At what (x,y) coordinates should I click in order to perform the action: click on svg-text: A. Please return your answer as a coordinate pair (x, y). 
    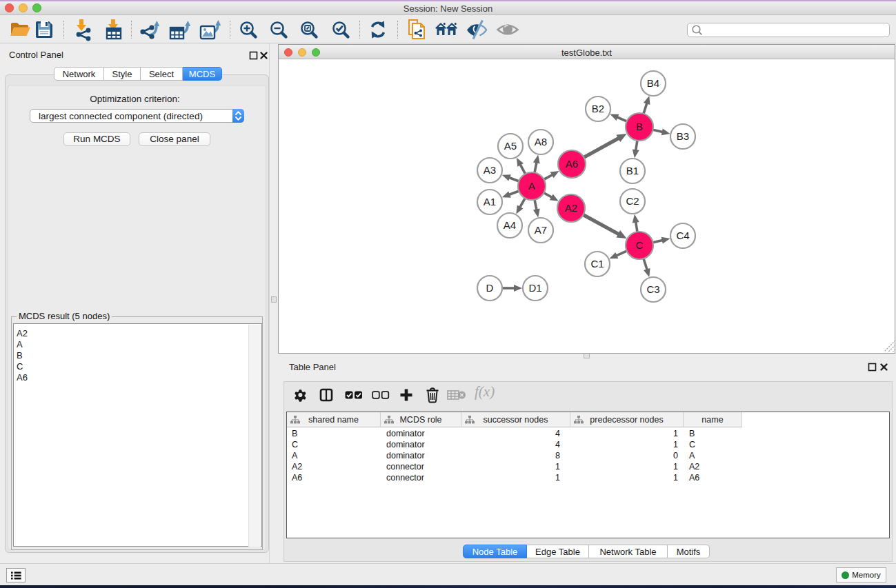
    Looking at the image, I should click on (532, 186).